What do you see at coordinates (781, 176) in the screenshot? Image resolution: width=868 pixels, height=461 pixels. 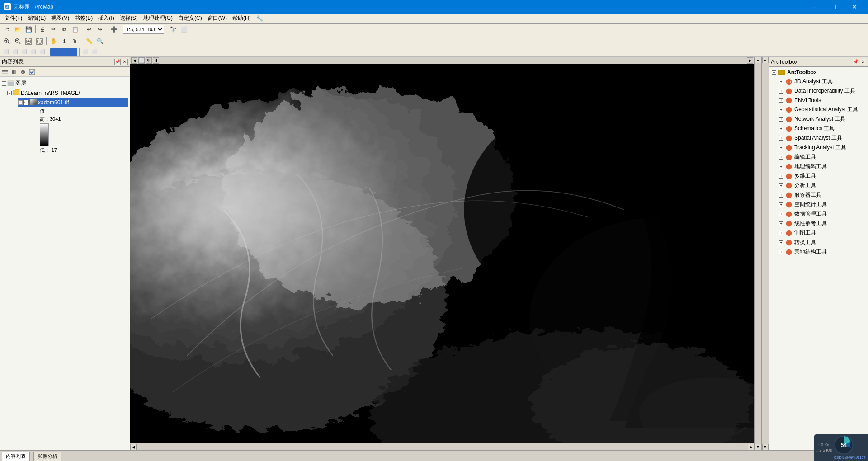 I see `expand-multidim-icon: +` at bounding box center [781, 176].